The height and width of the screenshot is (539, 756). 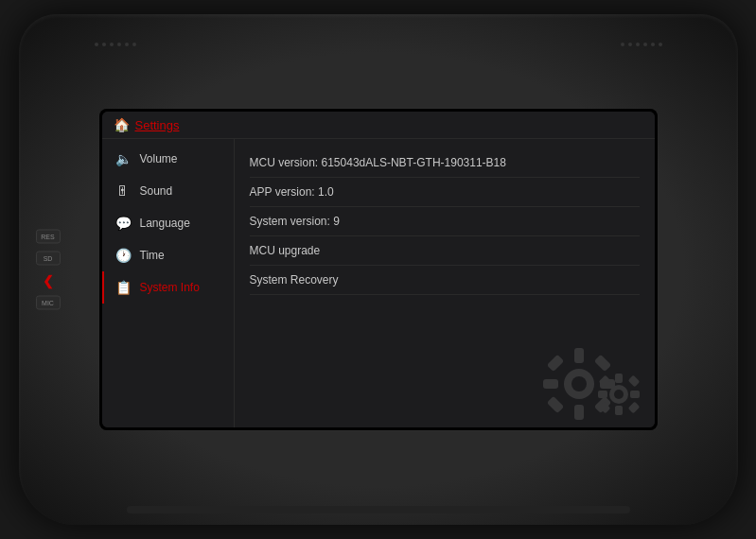 What do you see at coordinates (123, 191) in the screenshot?
I see `sound-icon: 🎚` at bounding box center [123, 191].